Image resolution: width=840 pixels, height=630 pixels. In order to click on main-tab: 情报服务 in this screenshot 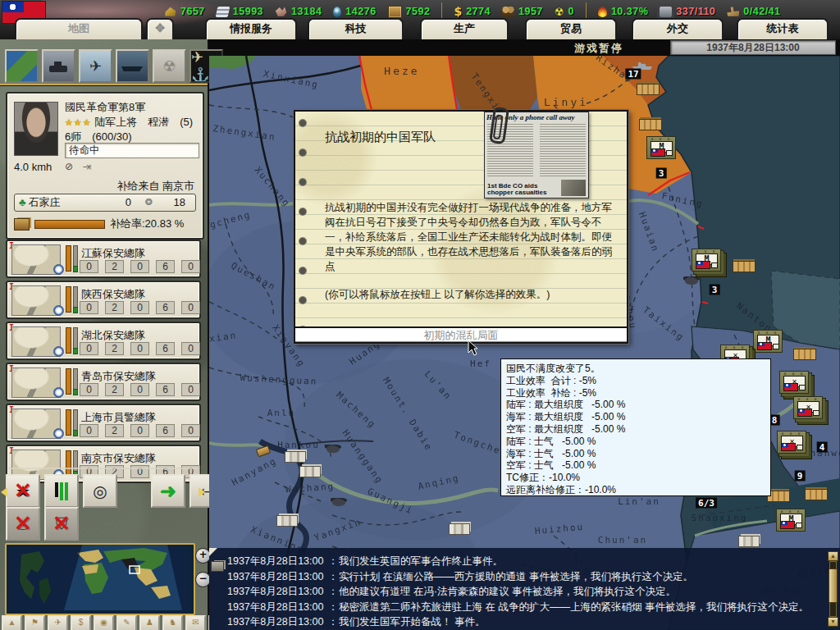, I will do `click(251, 30)`.